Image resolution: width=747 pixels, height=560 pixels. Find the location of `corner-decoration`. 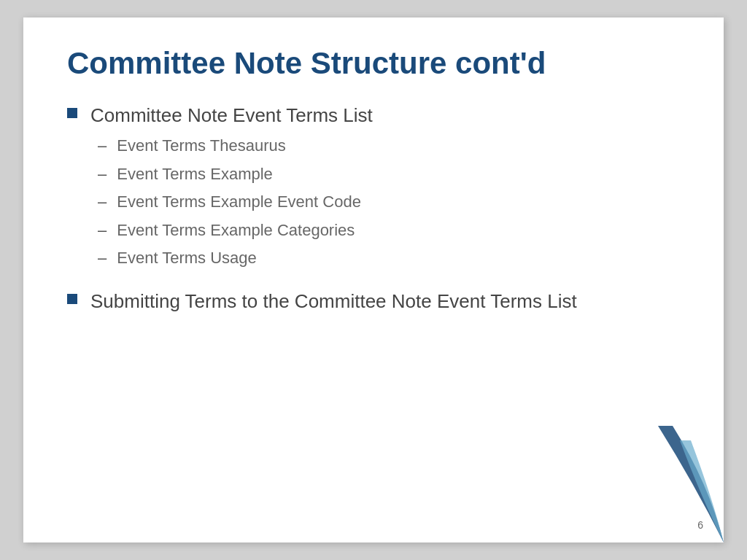

corner-decoration is located at coordinates (680, 484).